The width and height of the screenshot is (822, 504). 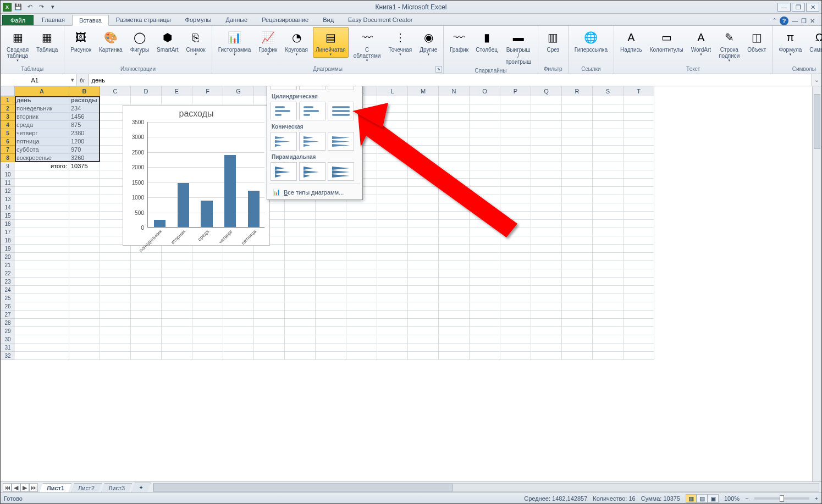 I want to click on cell-Q25, so click(x=547, y=298).